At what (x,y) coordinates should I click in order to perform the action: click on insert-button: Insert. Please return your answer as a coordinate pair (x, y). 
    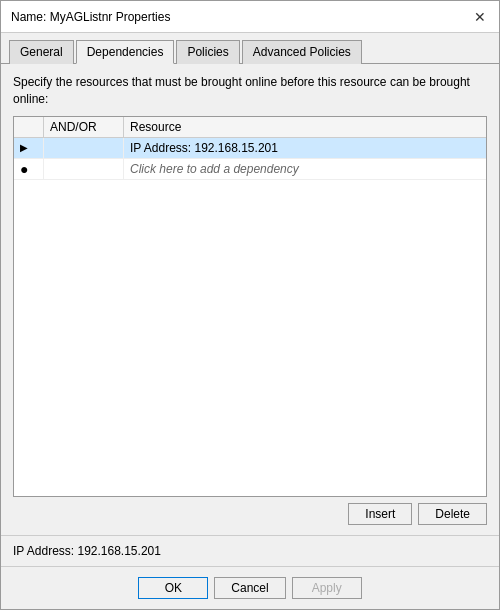
    Looking at the image, I should click on (380, 514).